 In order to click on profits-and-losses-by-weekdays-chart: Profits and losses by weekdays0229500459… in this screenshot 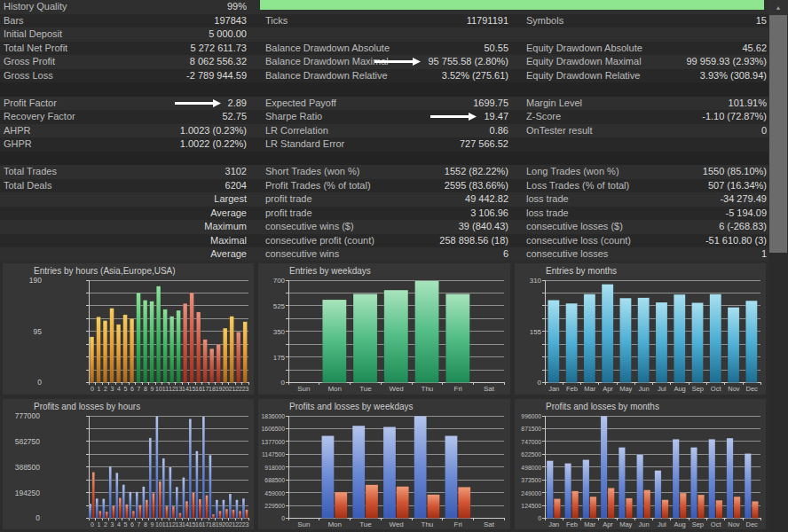, I will do `click(383, 465)`.